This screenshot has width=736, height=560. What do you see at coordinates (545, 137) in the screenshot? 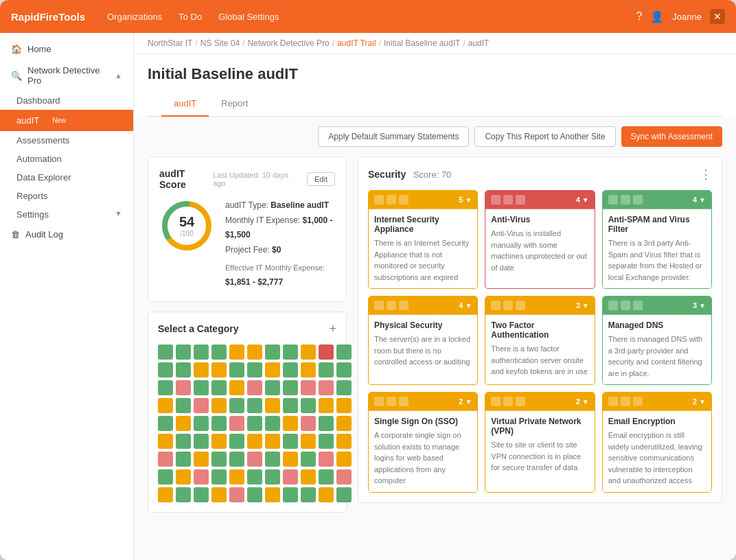
I see `copy-report-button: Copy This Report to Another Site` at bounding box center [545, 137].